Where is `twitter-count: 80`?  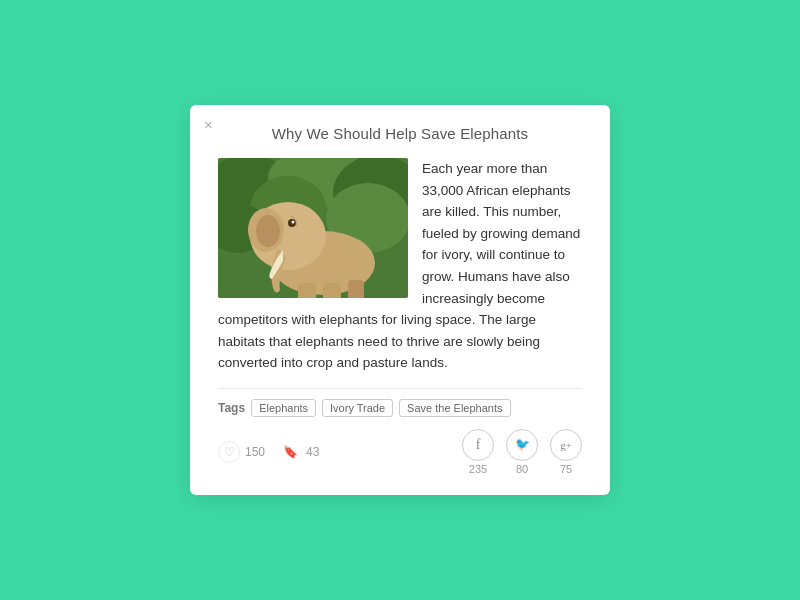
twitter-count: 80 is located at coordinates (522, 469).